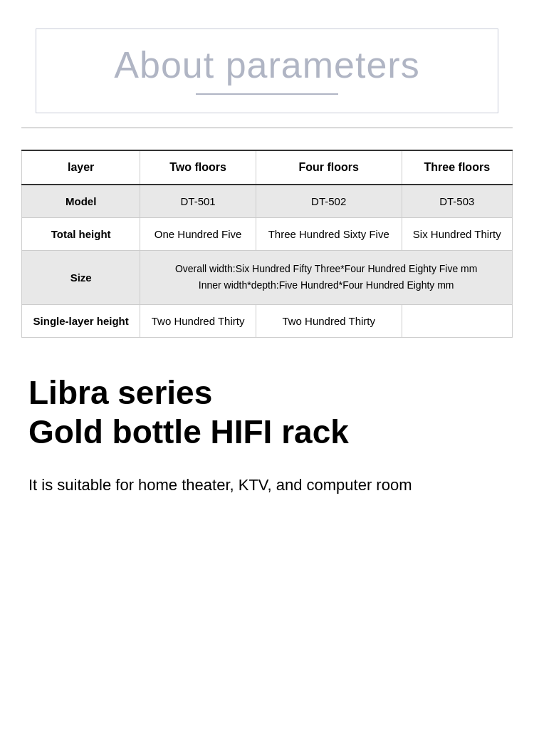 The height and width of the screenshot is (756, 534). I want to click on col-header-three-floors: Three floors, so click(457, 167).